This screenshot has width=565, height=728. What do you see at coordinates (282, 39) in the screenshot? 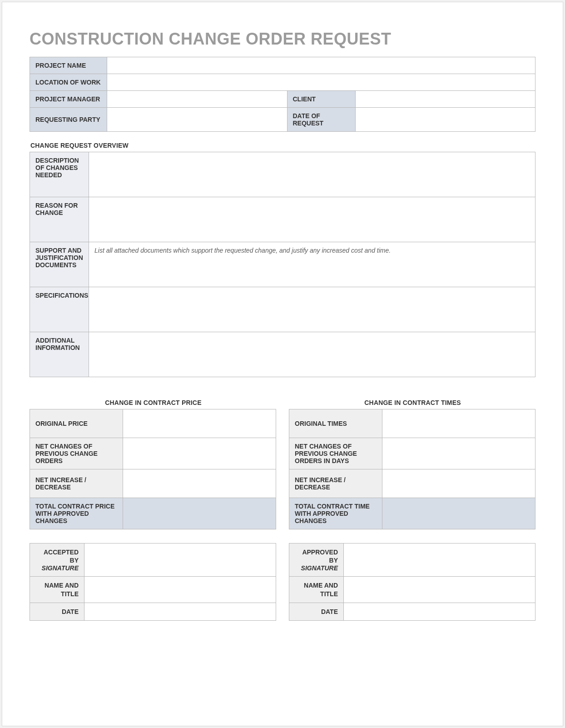
I see `page-title: CONSTRUCTION CHANGE ORDER REQUEST` at bounding box center [282, 39].